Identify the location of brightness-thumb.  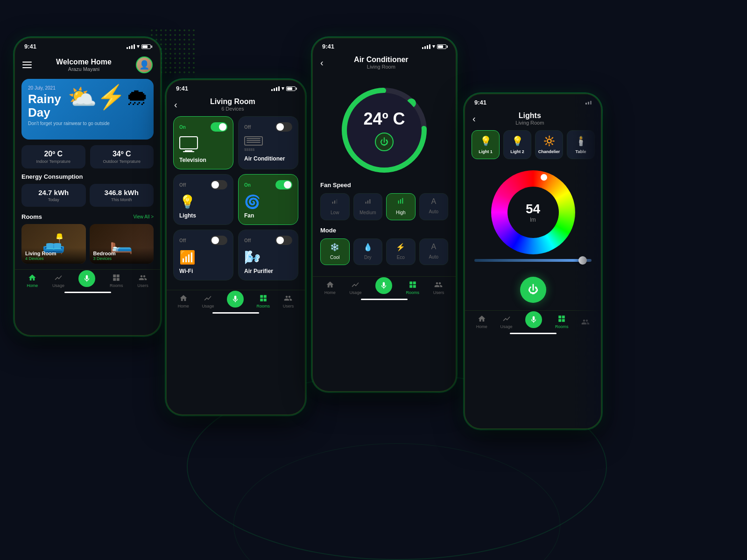
(583, 260).